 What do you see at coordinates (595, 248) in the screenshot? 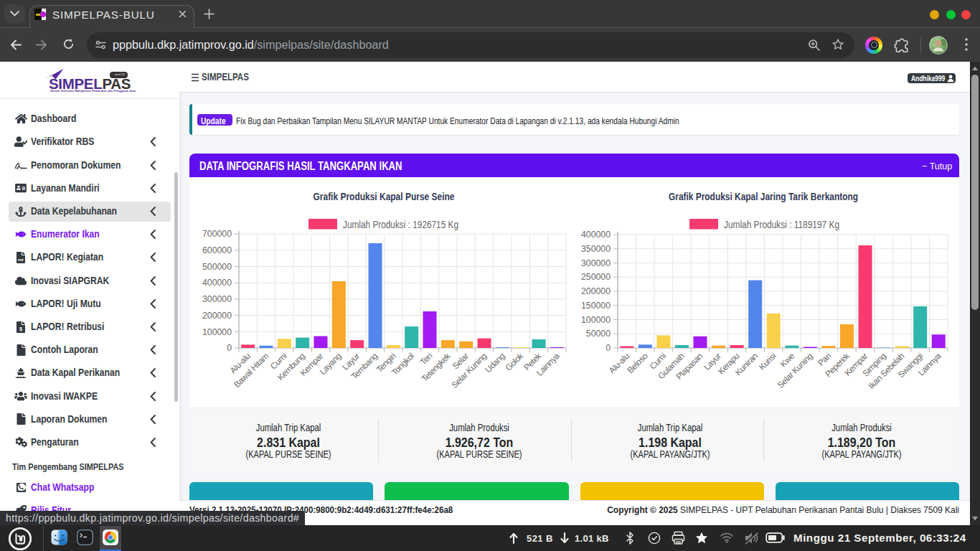
I see `svg-text: 350000` at bounding box center [595, 248].